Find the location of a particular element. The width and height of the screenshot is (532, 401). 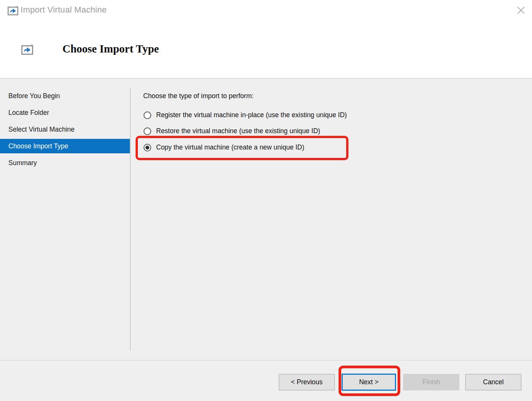

sidebar-item-choose-import-type: Choose Import Type is located at coordinates (65, 146).